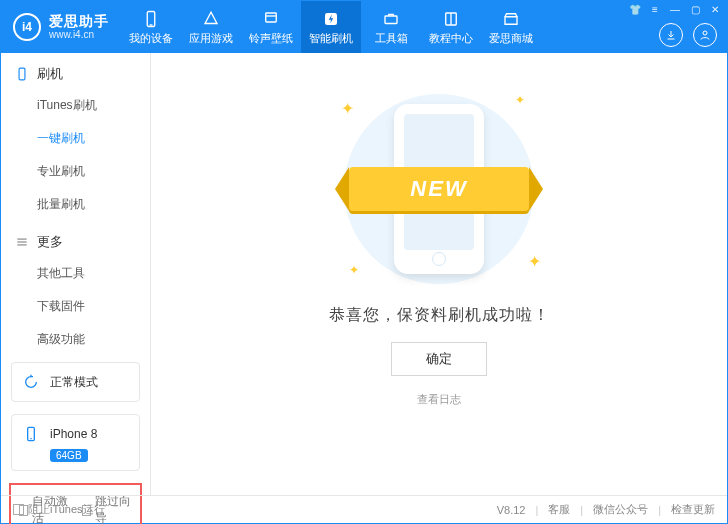 This screenshot has width=728, height=524. What do you see at coordinates (440, 316) in the screenshot?
I see `success-message: 恭喜您，保资料刷机成功啦！` at bounding box center [440, 316].